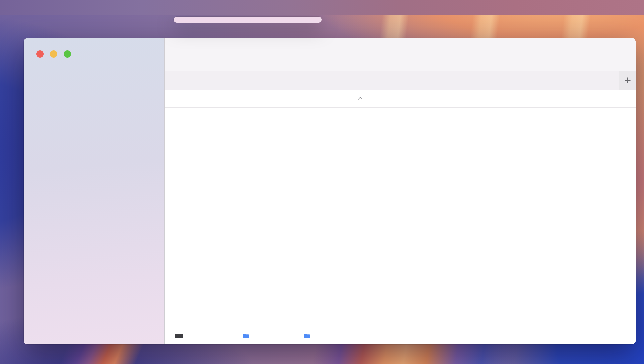 This screenshot has height=364, width=644. I want to click on menu-bar, so click(322, 8).